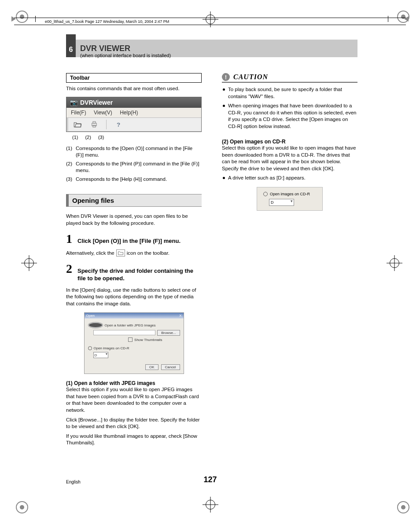  I want to click on inline-open-icon, so click(121, 253).